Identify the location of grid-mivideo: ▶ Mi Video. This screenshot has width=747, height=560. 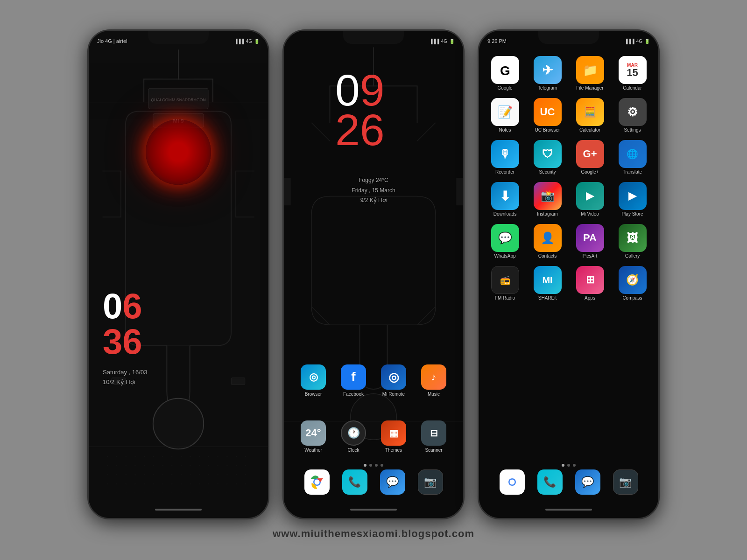
(590, 199).